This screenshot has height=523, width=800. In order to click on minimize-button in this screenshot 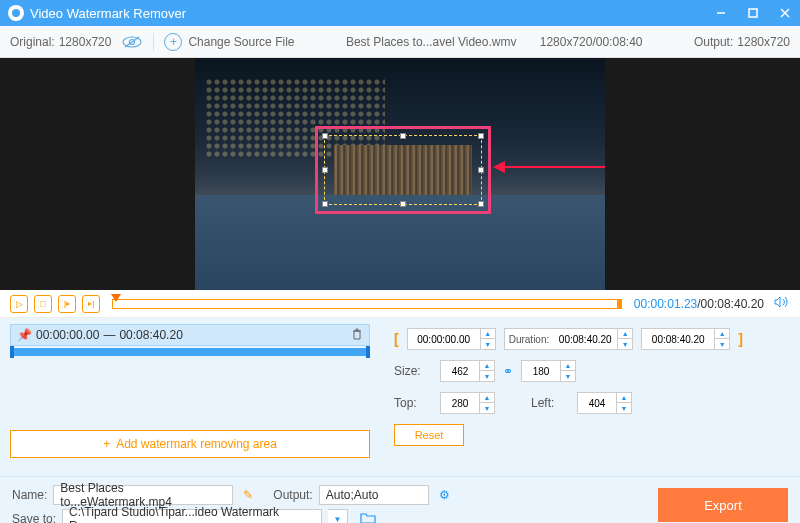, I will do `click(721, 13)`.